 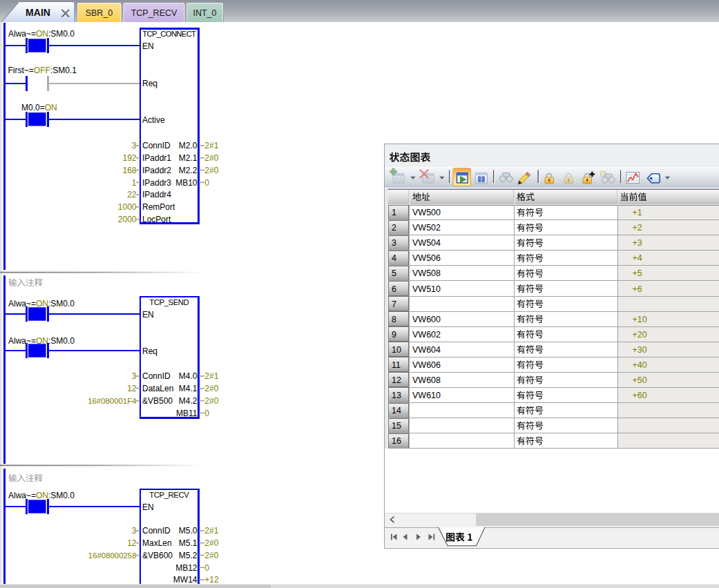 I want to click on svg-text: IPaddr1, so click(x=157, y=158).